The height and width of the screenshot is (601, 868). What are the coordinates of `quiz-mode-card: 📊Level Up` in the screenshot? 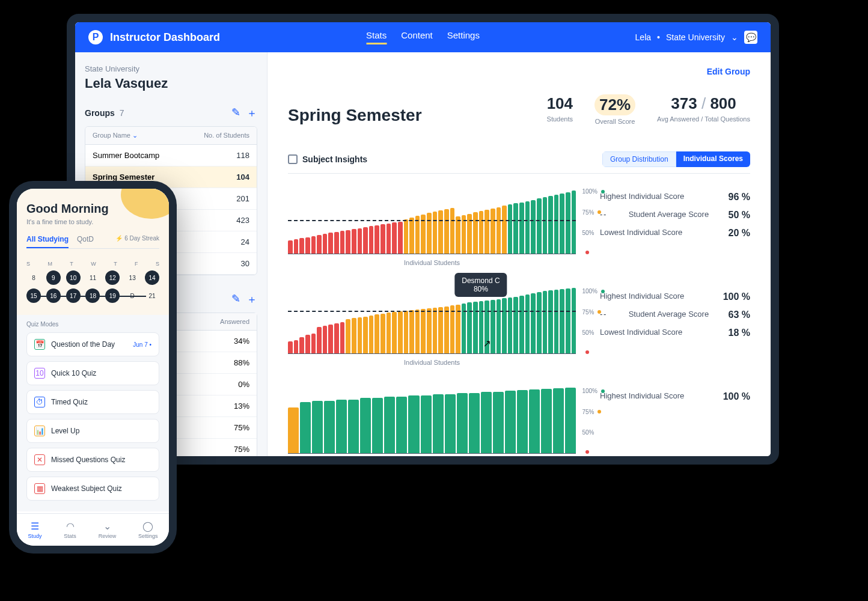 It's located at (93, 431).